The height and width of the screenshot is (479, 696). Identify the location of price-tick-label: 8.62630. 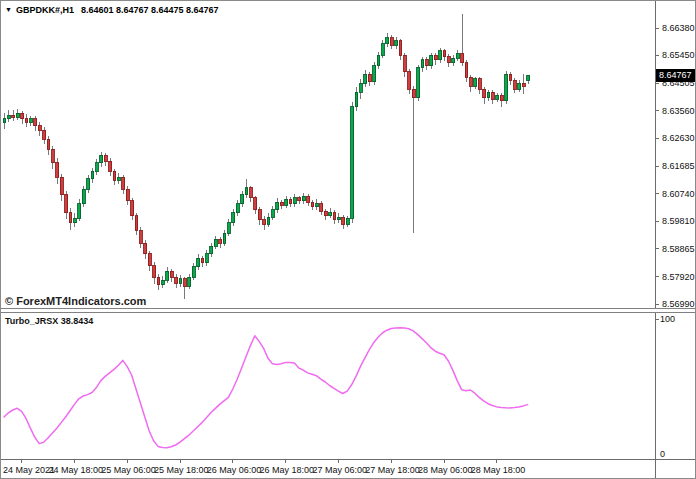
(678, 138).